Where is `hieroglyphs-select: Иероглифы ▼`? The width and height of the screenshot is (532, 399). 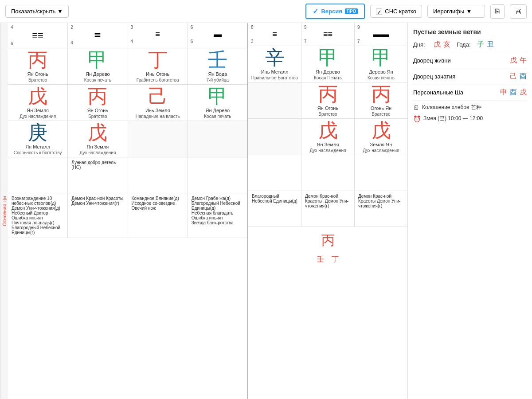
hieroglyphs-select: Иероглифы ▼ is located at coordinates (456, 12).